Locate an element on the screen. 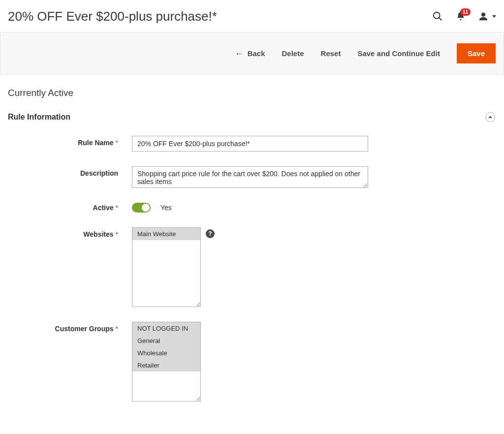 The width and height of the screenshot is (504, 434). status-text: Currently Active is located at coordinates (252, 89).